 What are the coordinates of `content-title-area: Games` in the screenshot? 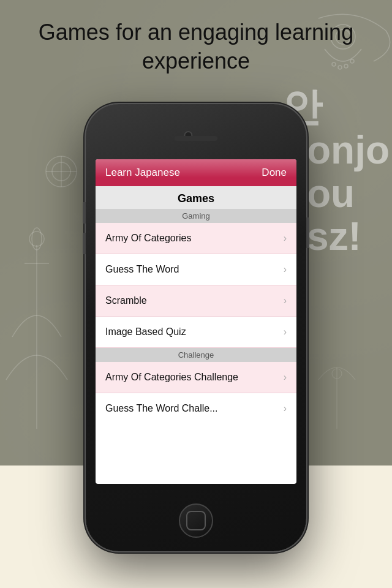 It's located at (196, 197).